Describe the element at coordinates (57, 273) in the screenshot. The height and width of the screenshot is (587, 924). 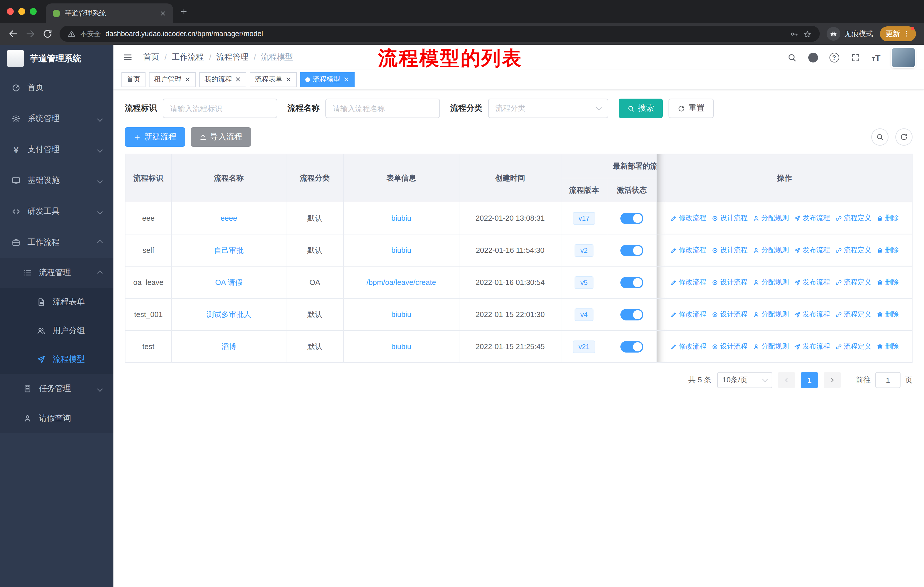
I see `sidebar-item-process-mgmt: 流程管理` at that location.